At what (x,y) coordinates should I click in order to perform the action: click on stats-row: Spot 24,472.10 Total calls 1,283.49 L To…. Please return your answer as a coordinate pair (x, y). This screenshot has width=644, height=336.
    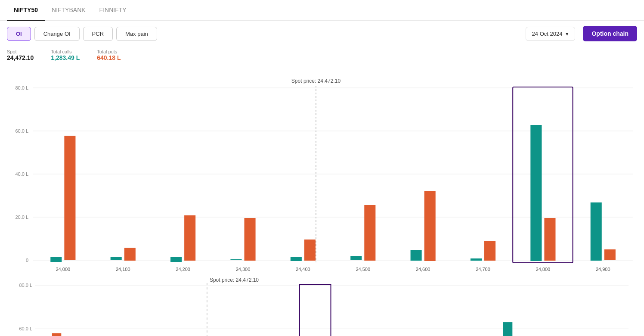
    Looking at the image, I should click on (322, 56).